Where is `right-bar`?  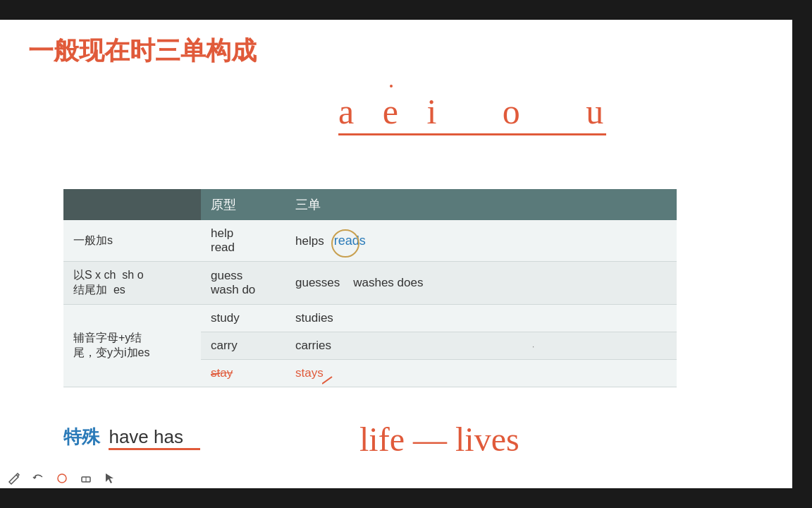 right-bar is located at coordinates (802, 254).